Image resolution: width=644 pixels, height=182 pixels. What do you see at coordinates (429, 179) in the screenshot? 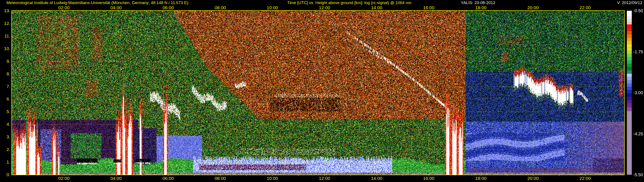
I see `time-tick-label-bottom: 16:00` at bounding box center [429, 179].